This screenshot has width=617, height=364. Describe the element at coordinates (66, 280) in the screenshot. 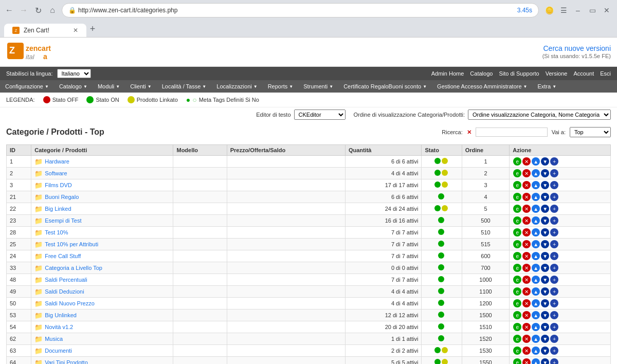

I see `category-link: Saldi Percentuali` at that location.